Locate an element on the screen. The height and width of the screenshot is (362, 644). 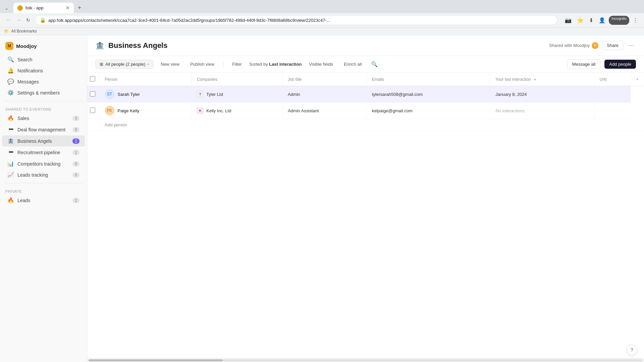
add-person-row: Add person is located at coordinates (366, 125).